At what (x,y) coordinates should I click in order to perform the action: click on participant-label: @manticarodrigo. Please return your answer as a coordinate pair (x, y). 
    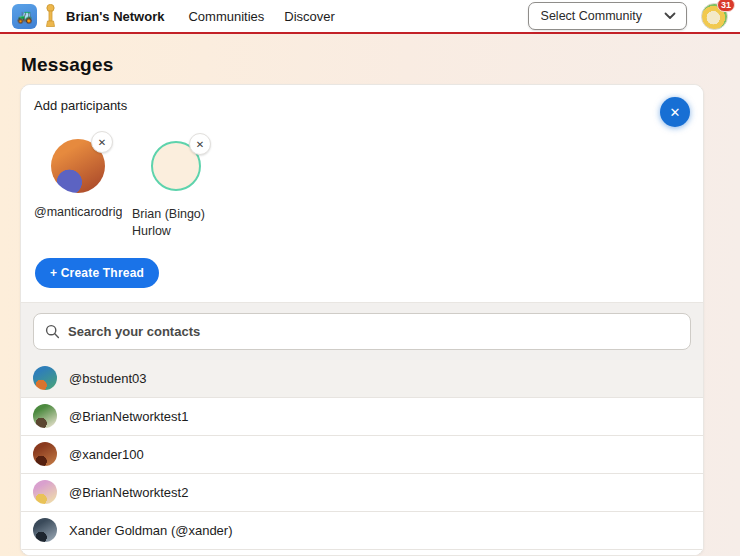
    Looking at the image, I should click on (78, 212).